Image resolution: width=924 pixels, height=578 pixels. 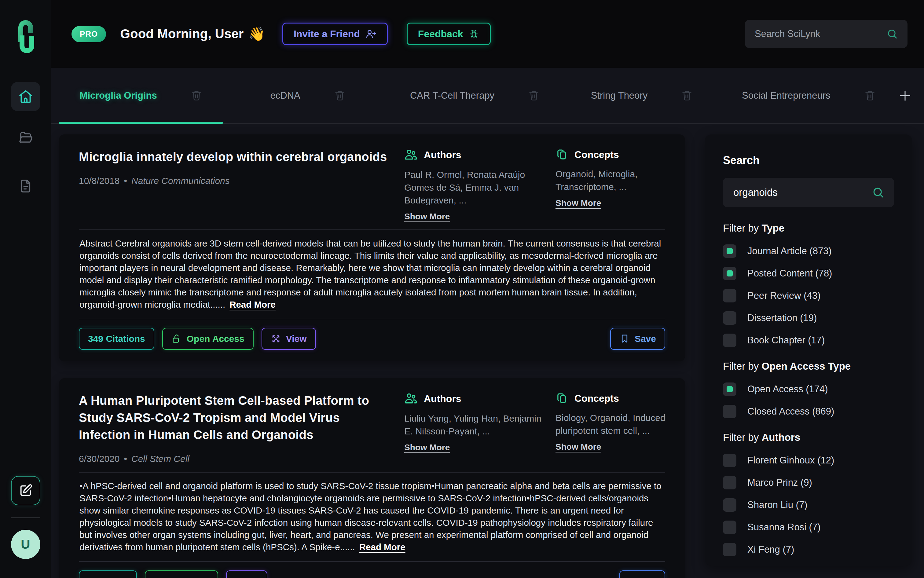 What do you see at coordinates (809, 340) in the screenshot?
I see `filter-option: Book Chapter (17)` at bounding box center [809, 340].